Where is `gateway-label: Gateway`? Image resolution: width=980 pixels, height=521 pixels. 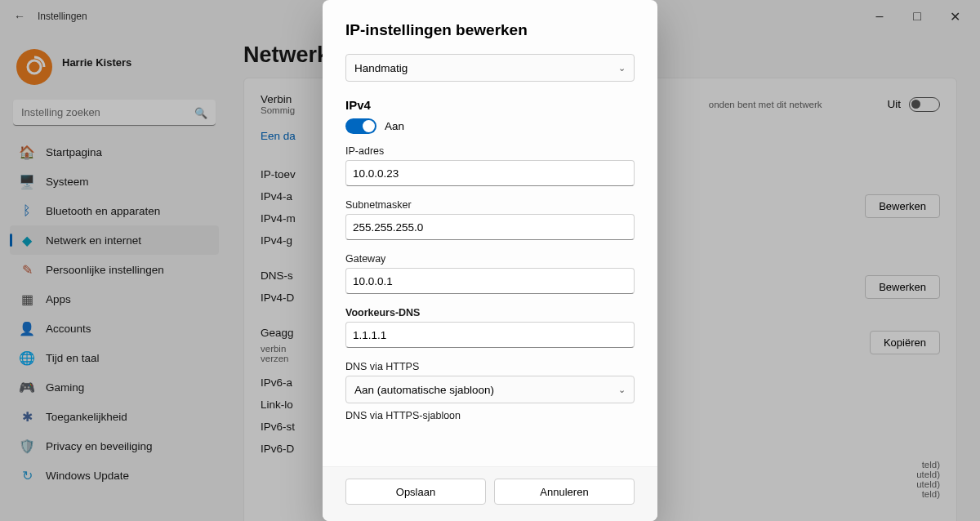
gateway-label: Gateway is located at coordinates (490, 259).